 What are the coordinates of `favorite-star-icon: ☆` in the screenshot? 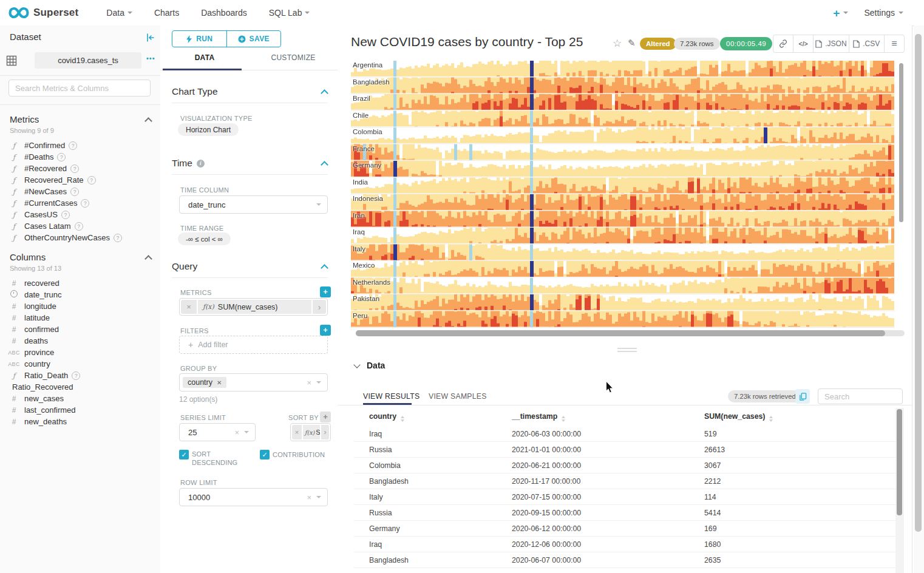 It's located at (617, 44).